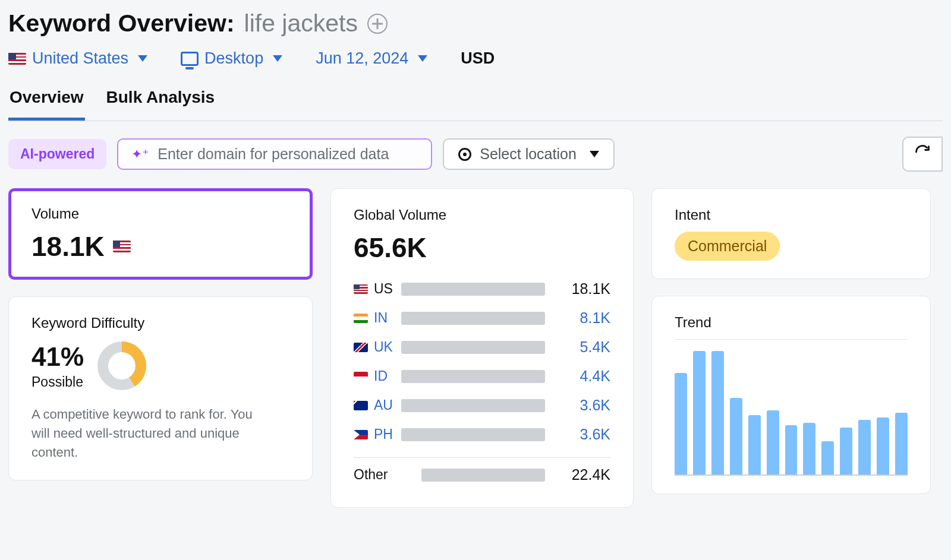 This screenshot has width=951, height=560. Describe the element at coordinates (582, 377) in the screenshot. I see `gv-value: 4.4K` at that location.